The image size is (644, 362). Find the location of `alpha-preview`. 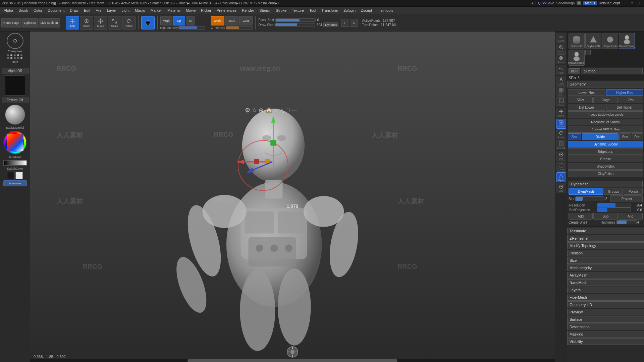

alpha-preview is located at coordinates (15, 85).